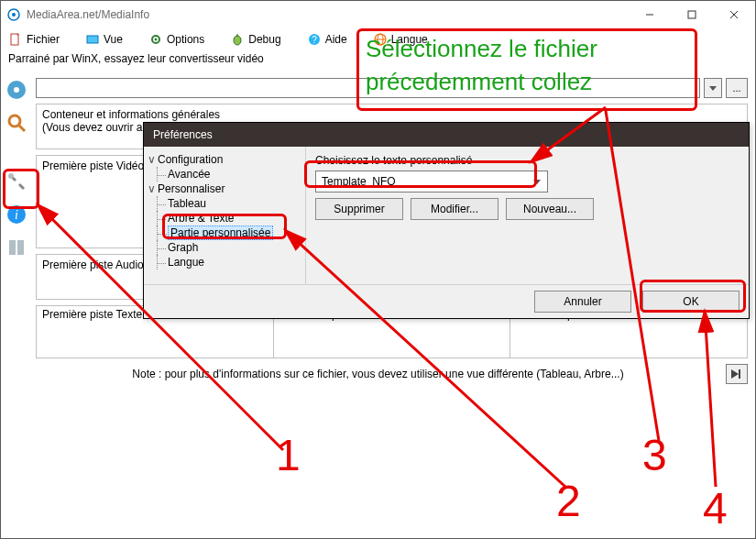 The image size is (756, 539). Describe the element at coordinates (378, 15) in the screenshot. I see `titlebar: MediaArea.net/MediaInfo` at that location.